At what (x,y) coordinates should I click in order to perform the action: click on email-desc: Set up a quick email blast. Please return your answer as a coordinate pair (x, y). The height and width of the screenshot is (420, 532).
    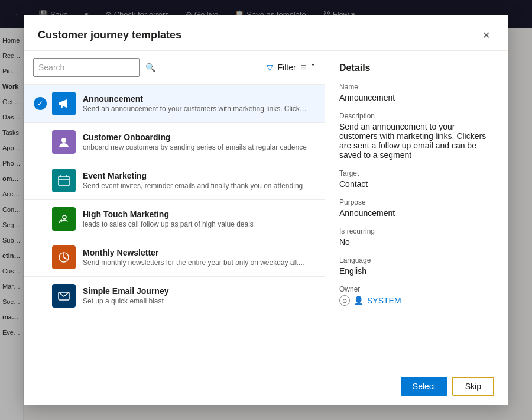
    Looking at the image, I should click on (195, 301).